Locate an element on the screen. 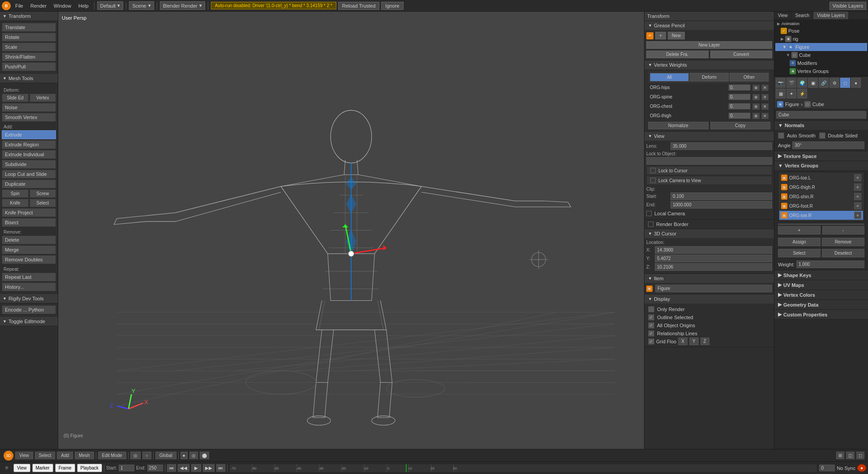  engine-selector: Default ▾ is located at coordinates (110, 5).